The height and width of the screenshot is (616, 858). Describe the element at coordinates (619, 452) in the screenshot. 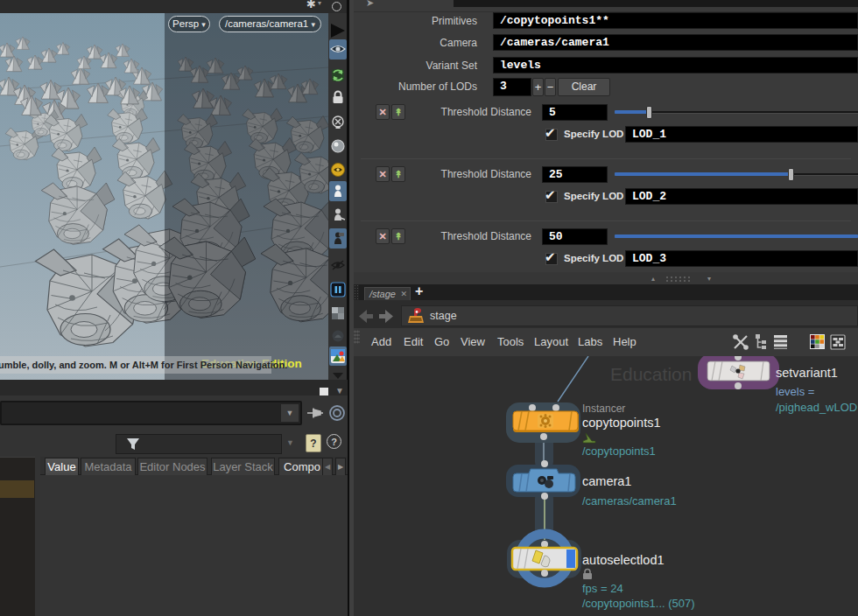

I see `svg-text: /copytopoints1` at that location.